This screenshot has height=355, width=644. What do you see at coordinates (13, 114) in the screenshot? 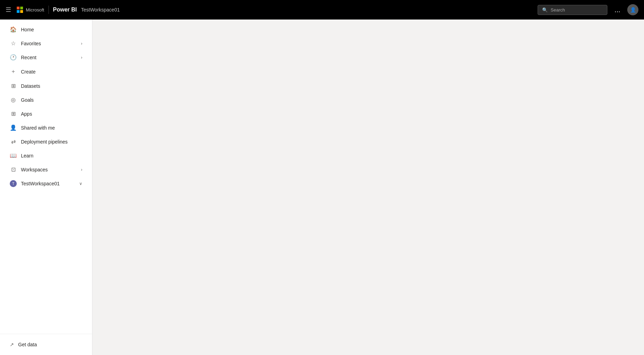
I see `apps-icon: ⊞` at bounding box center [13, 114].